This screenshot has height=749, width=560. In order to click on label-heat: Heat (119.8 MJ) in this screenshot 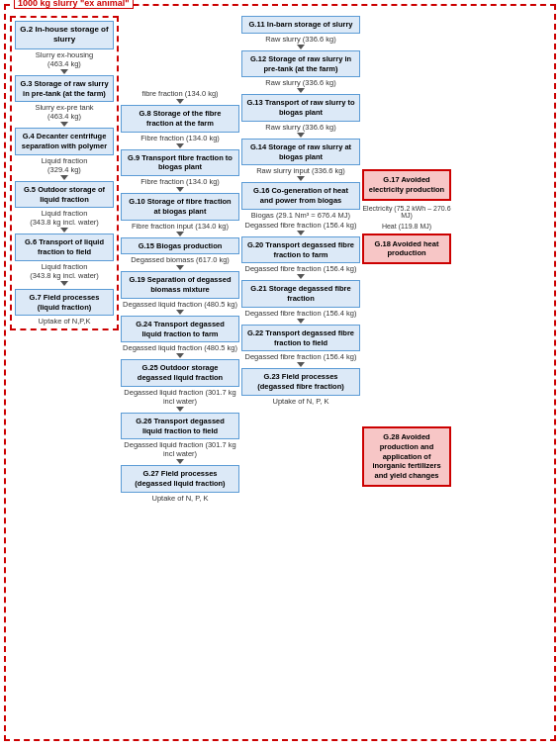, I will do `click(407, 226)`.